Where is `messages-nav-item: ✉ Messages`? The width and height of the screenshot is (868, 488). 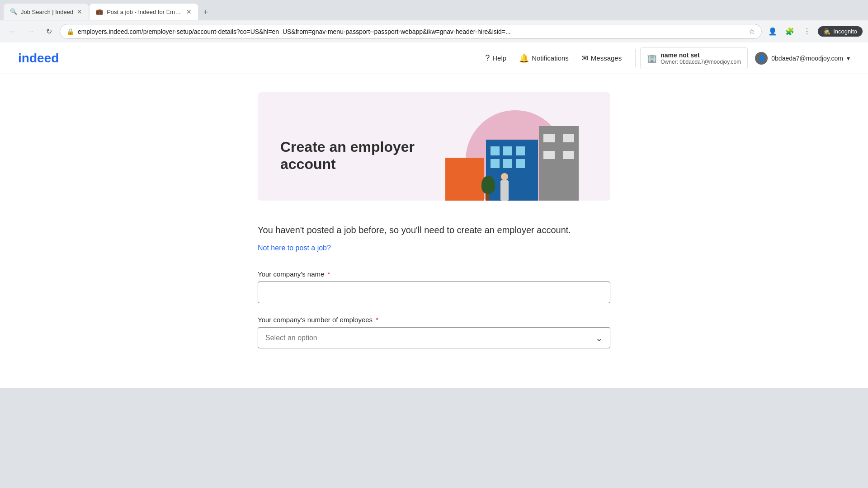
messages-nav-item: ✉ Messages is located at coordinates (601, 58).